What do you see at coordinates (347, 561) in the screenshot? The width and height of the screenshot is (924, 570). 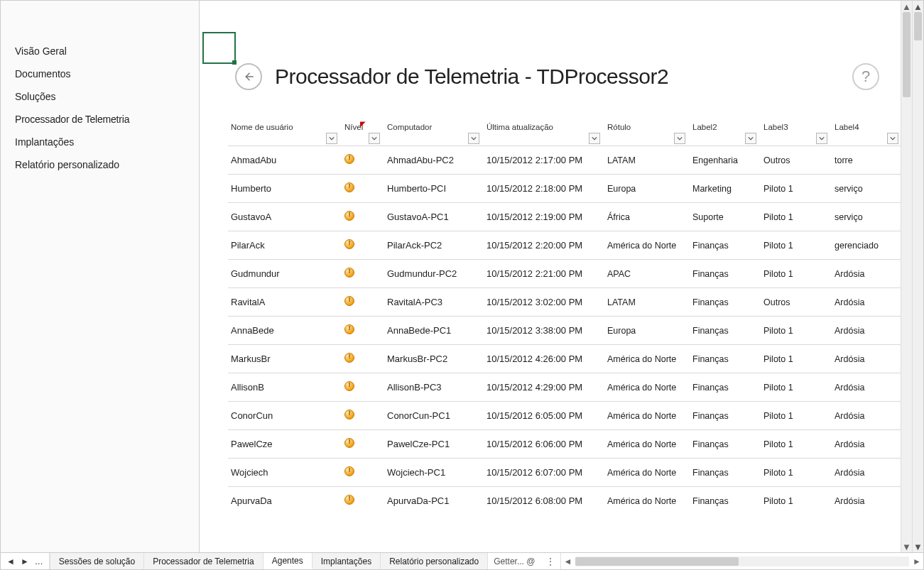 I see `sheet-tab: Implantações` at bounding box center [347, 561].